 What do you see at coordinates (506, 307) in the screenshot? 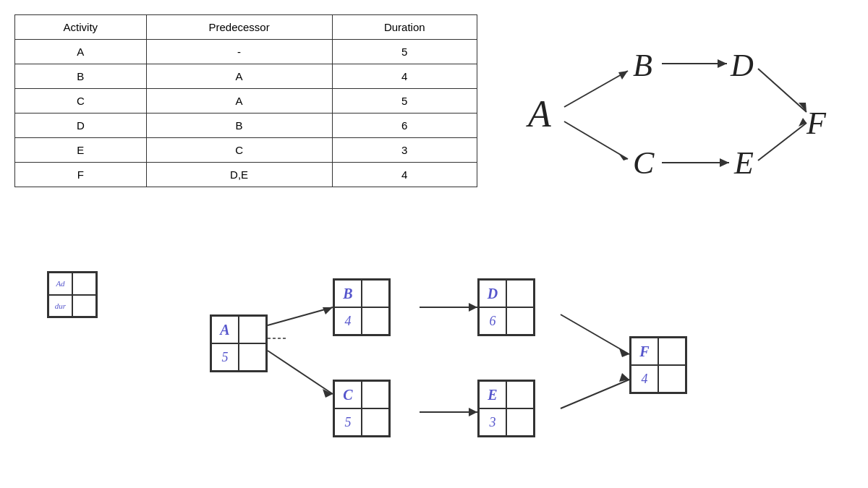
I see `node-d: D 6` at bounding box center [506, 307].